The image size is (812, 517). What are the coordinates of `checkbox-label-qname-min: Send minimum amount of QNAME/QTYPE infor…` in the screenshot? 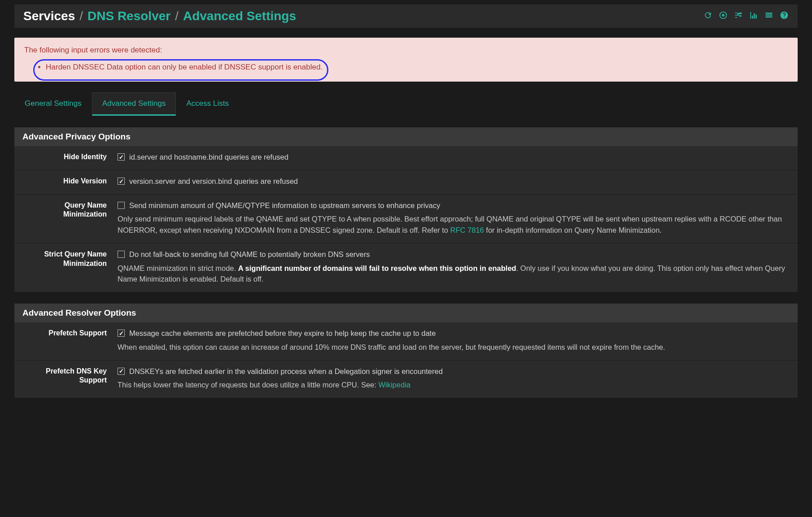 It's located at (284, 205).